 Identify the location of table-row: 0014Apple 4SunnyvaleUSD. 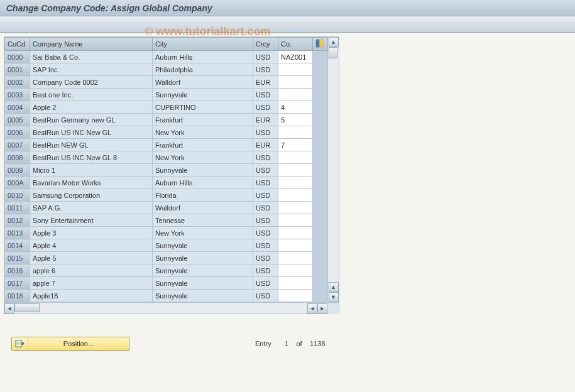
(166, 246).